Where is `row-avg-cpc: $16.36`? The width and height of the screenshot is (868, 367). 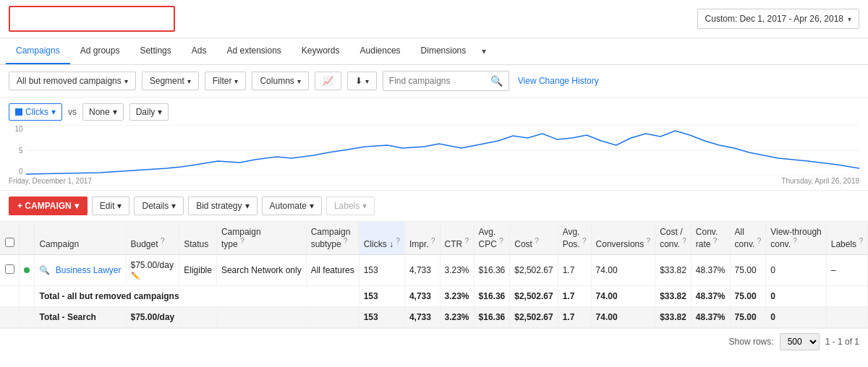 row-avg-cpc: $16.36 is located at coordinates (492, 270).